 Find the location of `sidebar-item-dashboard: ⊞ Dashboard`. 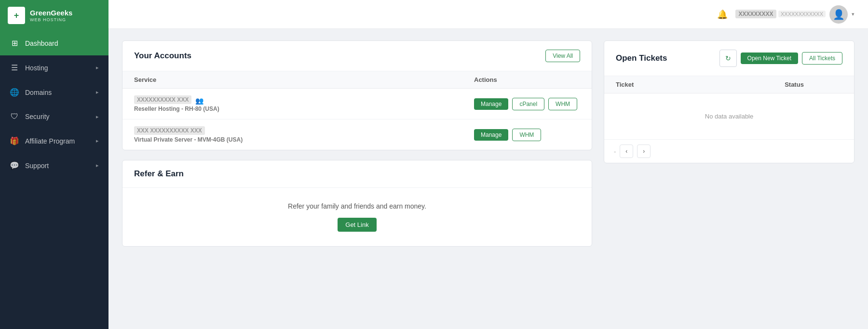

sidebar-item-dashboard: ⊞ Dashboard is located at coordinates (54, 43).